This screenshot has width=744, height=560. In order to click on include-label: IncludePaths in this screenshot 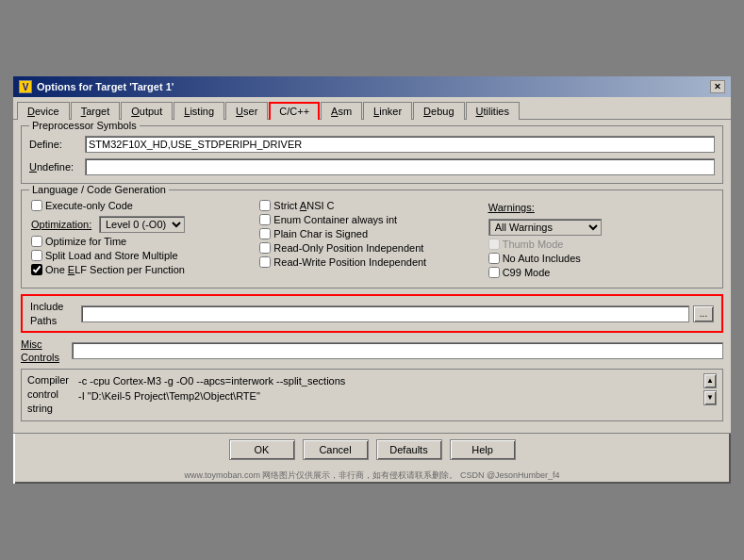, I will do `click(54, 313)`.